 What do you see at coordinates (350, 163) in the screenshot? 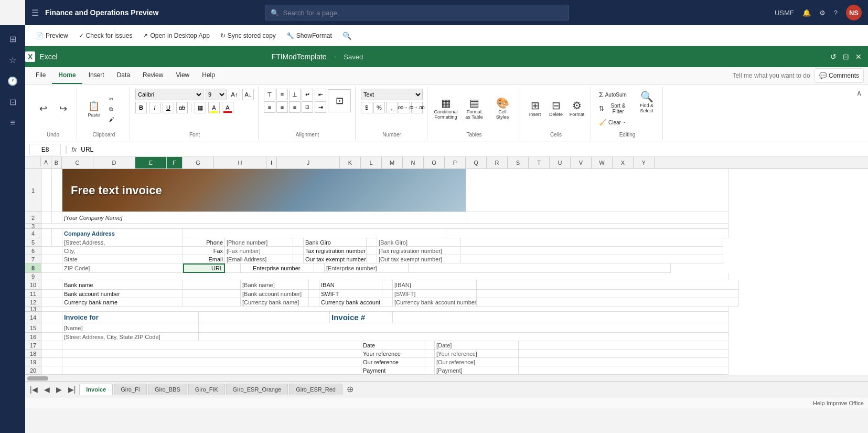
I see `col-header-k: K` at bounding box center [350, 163].